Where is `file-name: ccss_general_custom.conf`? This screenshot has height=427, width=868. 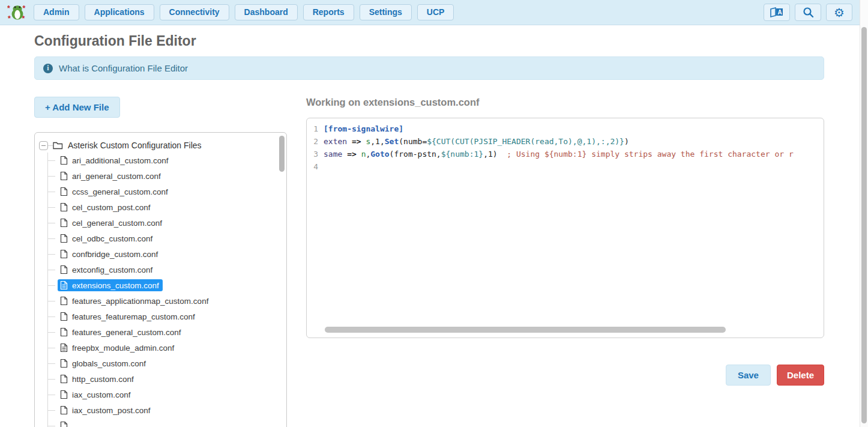
file-name: ccss_general_custom.conf is located at coordinates (120, 192).